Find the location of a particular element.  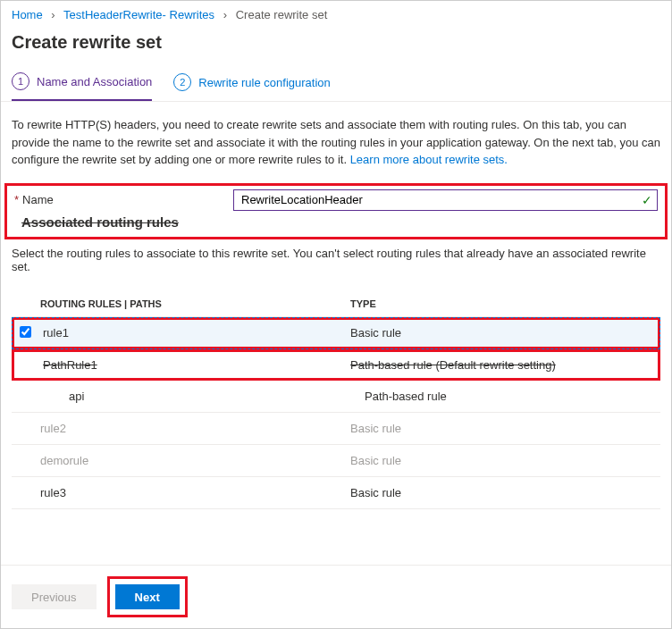

row-type: Path-based rule is located at coordinates (513, 397).